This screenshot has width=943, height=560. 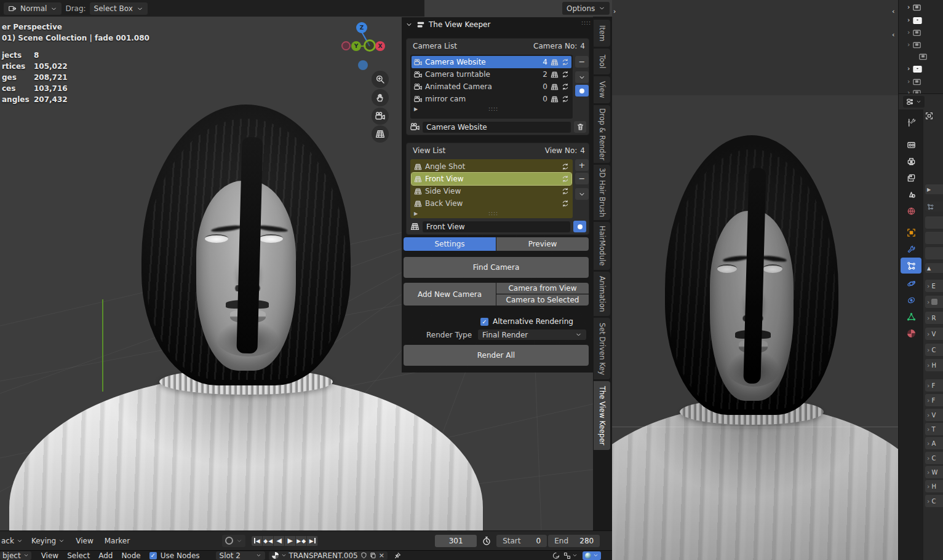 What do you see at coordinates (487, 541) in the screenshot?
I see `use-preview-range-button` at bounding box center [487, 541].